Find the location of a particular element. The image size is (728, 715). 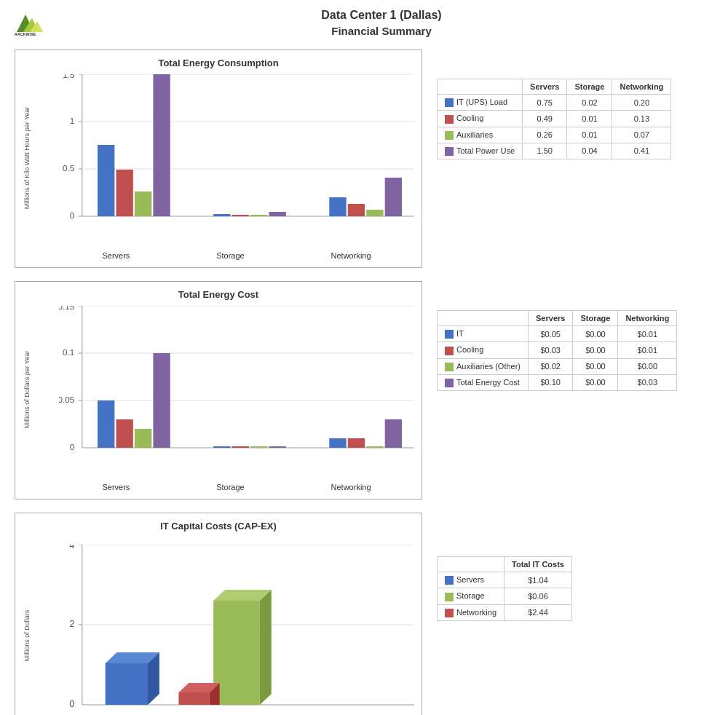

chart3-y-label: Millions of Dollars is located at coordinates (27, 626).